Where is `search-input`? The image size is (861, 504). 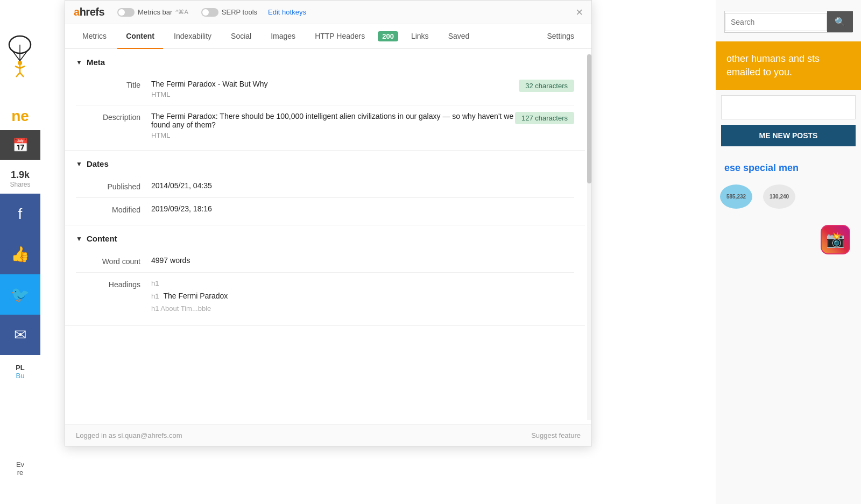 search-input is located at coordinates (776, 22).